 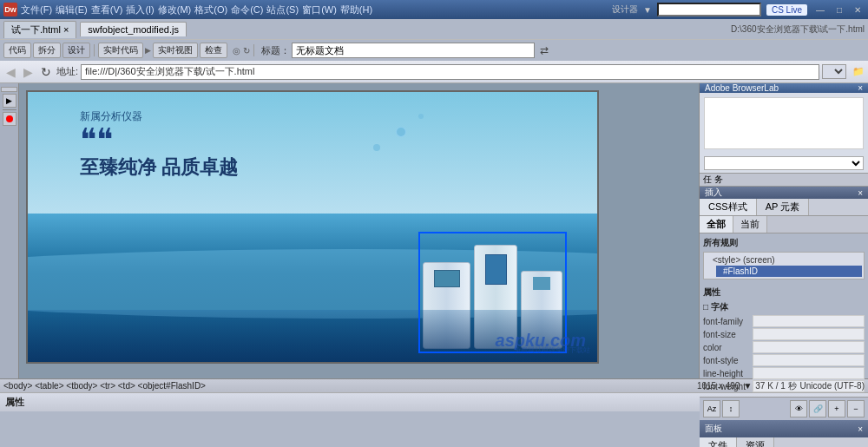 I want to click on bottom-icon-sort: ↕, so click(x=731, y=409).